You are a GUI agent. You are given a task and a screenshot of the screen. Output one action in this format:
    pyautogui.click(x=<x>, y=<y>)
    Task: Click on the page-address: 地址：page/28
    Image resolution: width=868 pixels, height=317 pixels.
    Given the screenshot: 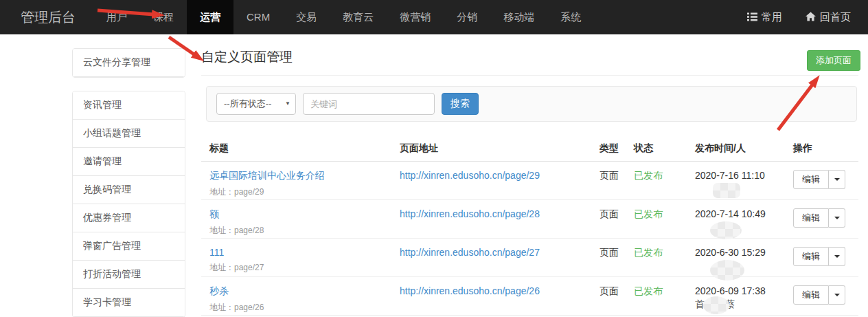 What is the action you would take?
    pyautogui.click(x=305, y=231)
    